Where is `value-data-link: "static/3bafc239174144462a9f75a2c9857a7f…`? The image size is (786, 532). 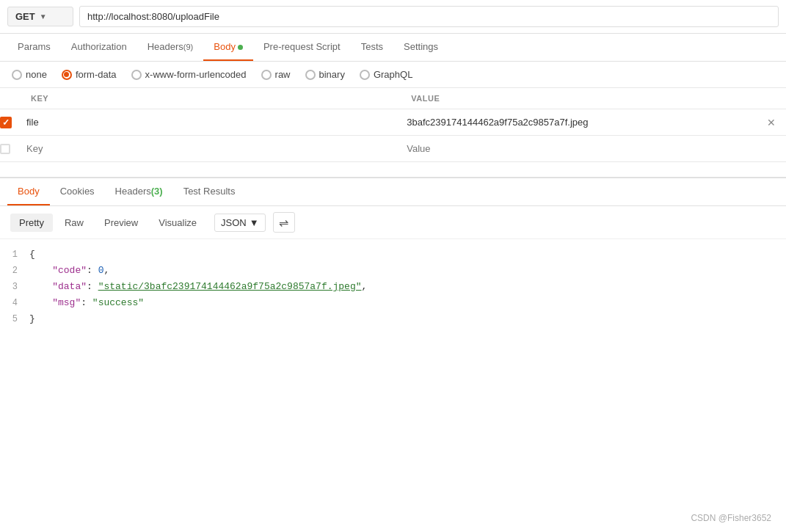
value-data-link: "static/3bafc239174144462a9f75a2c9857a7f… is located at coordinates (230, 286).